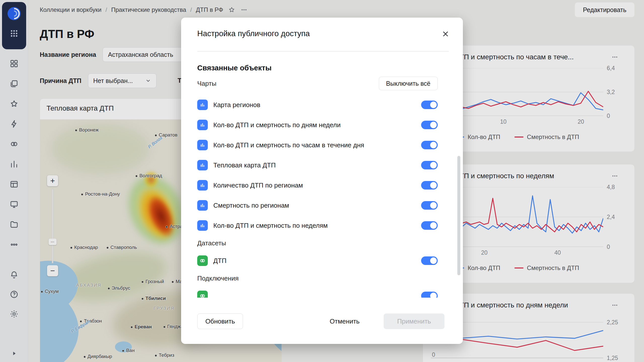 The height and width of the screenshot is (362, 644). I want to click on dataset-icon, so click(203, 261).